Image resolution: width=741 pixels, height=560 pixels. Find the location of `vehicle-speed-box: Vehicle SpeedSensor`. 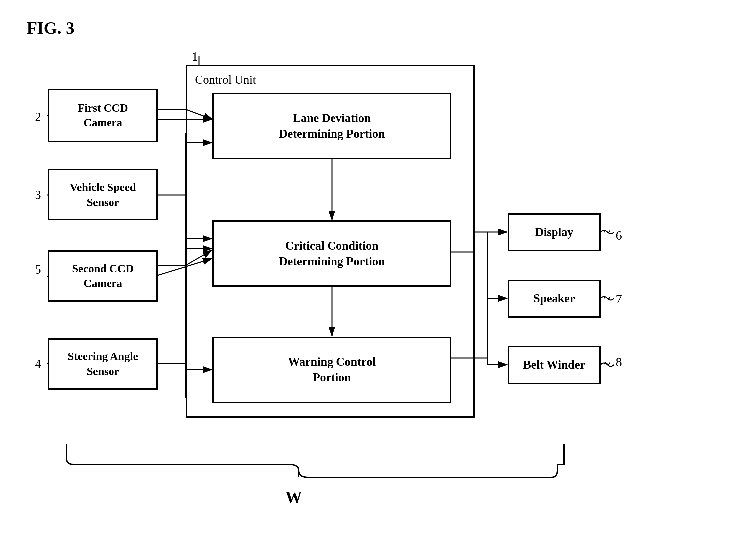

vehicle-speed-box: Vehicle SpeedSensor is located at coordinates (103, 195).